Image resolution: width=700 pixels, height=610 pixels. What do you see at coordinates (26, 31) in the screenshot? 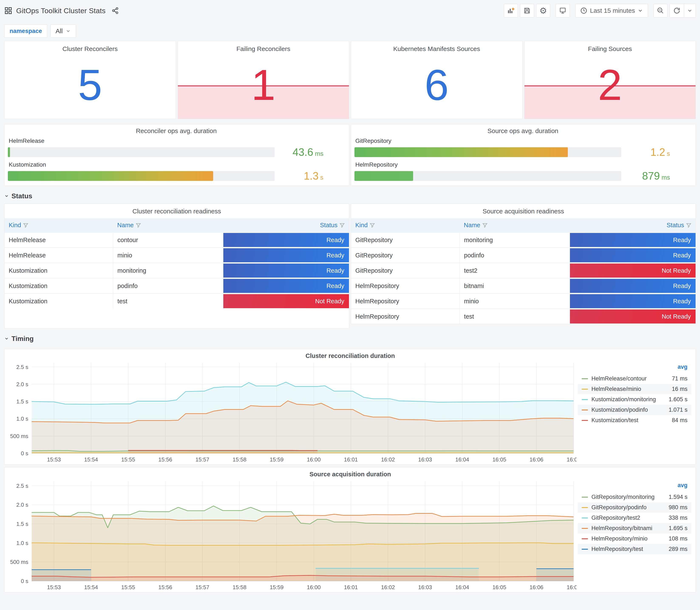
I see `variable-namespace-label: namespace` at bounding box center [26, 31].